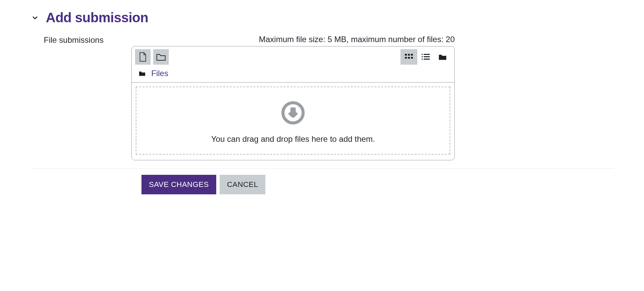  I want to click on file-limits-text: Maximum file size: 5 MB, maximum number …, so click(293, 39).